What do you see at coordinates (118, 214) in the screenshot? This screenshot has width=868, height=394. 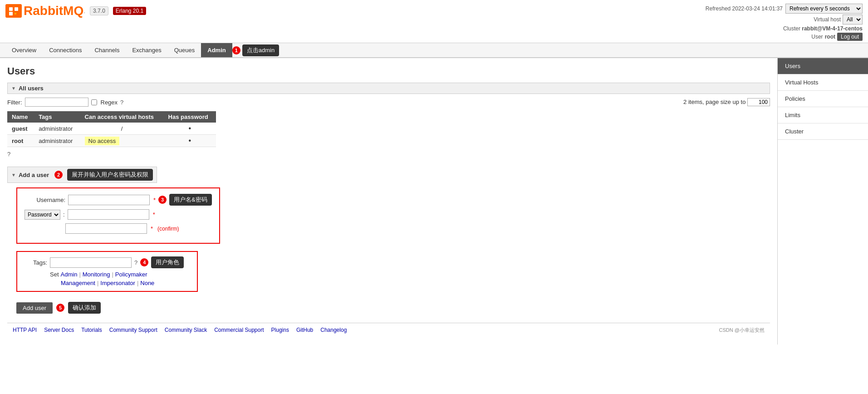 I see `password-row: Password Hashed : *` at bounding box center [118, 214].